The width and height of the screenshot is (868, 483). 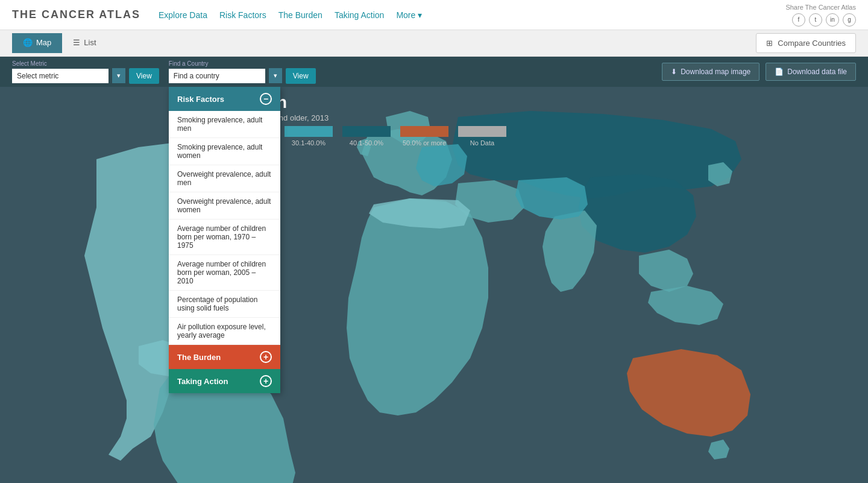 What do you see at coordinates (119, 76) in the screenshot?
I see `metric-dropdown-btn: ▾` at bounding box center [119, 76].